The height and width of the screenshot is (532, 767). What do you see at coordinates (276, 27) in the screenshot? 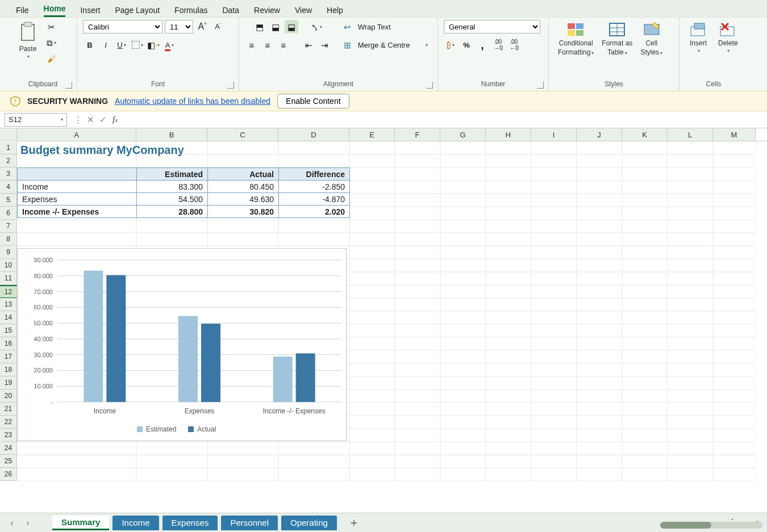
I see `align-middle-button: ⬓` at bounding box center [276, 27].